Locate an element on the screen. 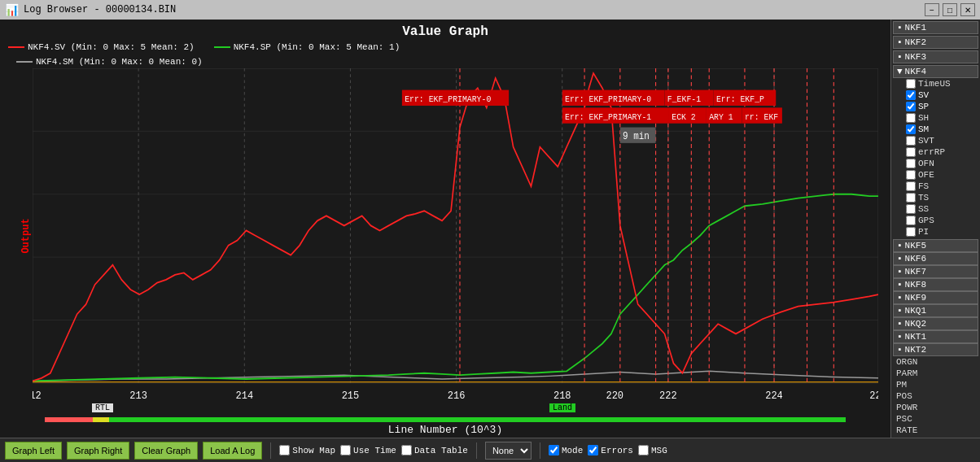 This screenshot has width=980, height=462. sidebar-group-header-nkf6: ▪ NKF6 is located at coordinates (936, 259).